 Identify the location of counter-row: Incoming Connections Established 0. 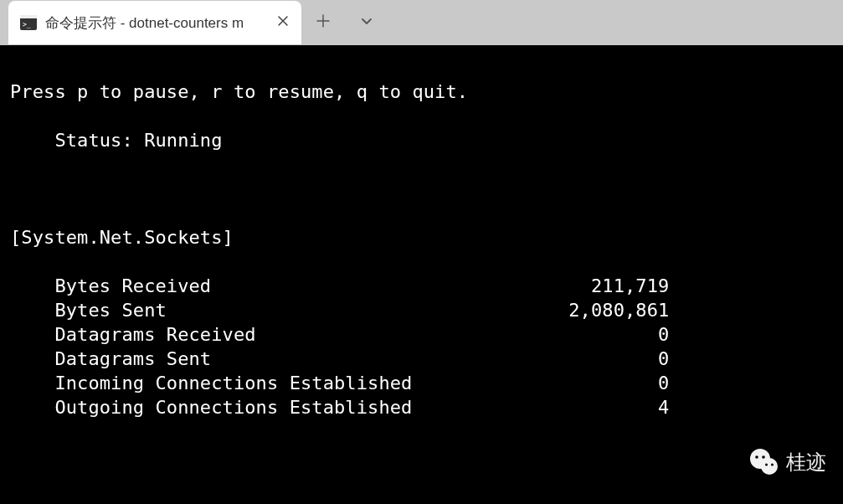
(422, 383).